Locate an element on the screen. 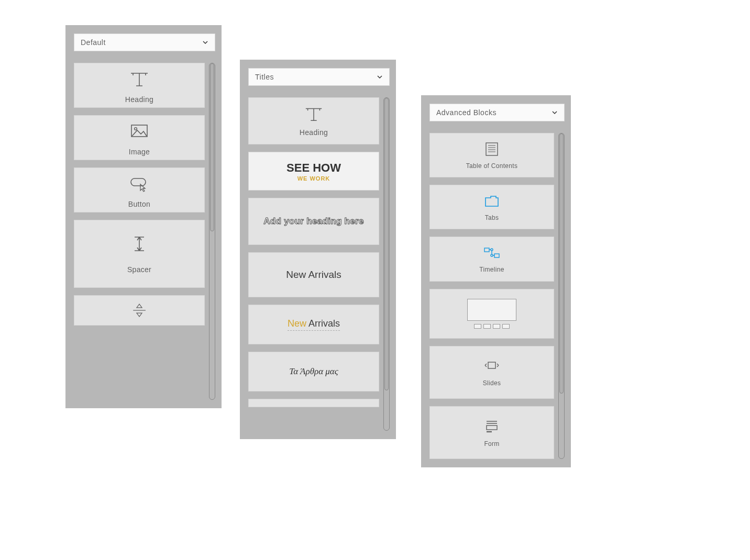 The image size is (750, 560). divider-icon is located at coordinates (139, 310).